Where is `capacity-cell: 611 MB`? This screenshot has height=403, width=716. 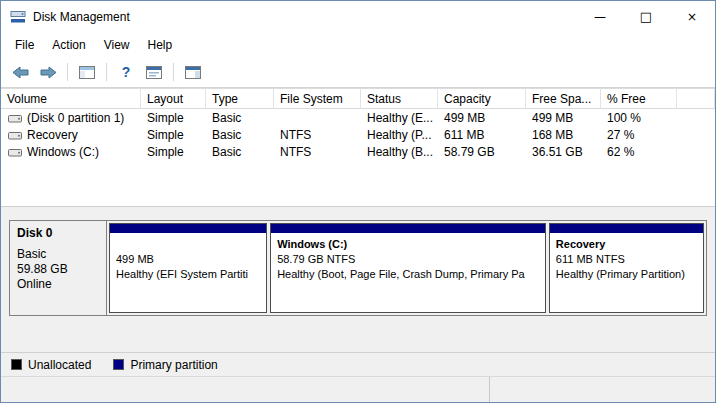 capacity-cell: 611 MB is located at coordinates (482, 135).